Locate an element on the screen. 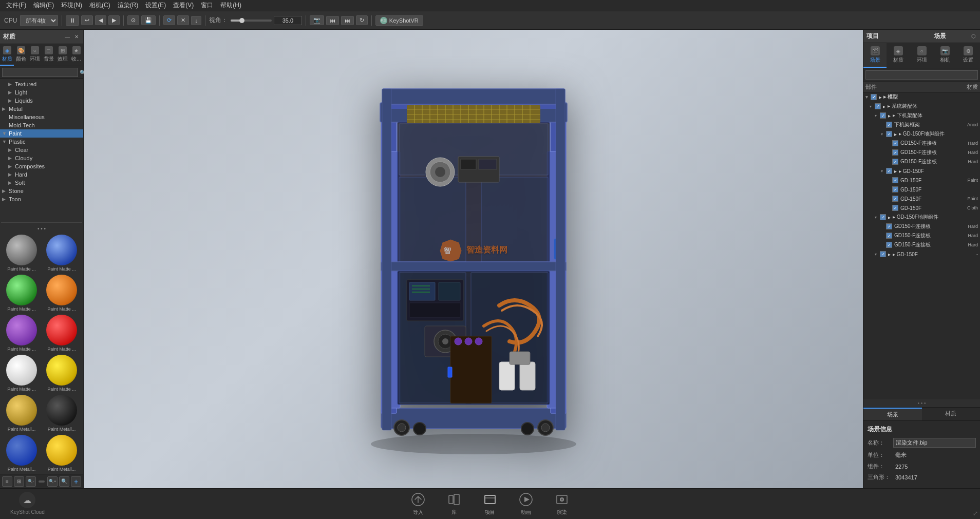  scene-item-gd150f-3: ✓ GD-150F Paint is located at coordinates (921, 199).